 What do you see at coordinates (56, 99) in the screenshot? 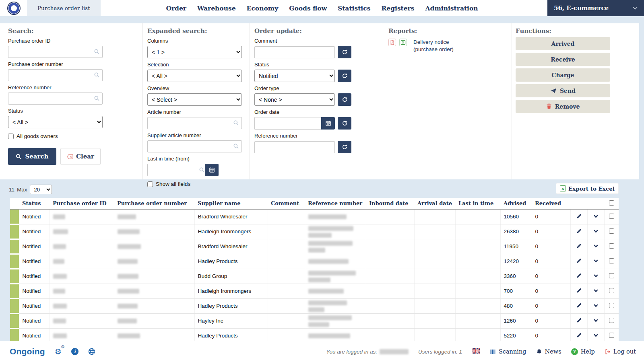
I see `reference-number-input` at bounding box center [56, 99].